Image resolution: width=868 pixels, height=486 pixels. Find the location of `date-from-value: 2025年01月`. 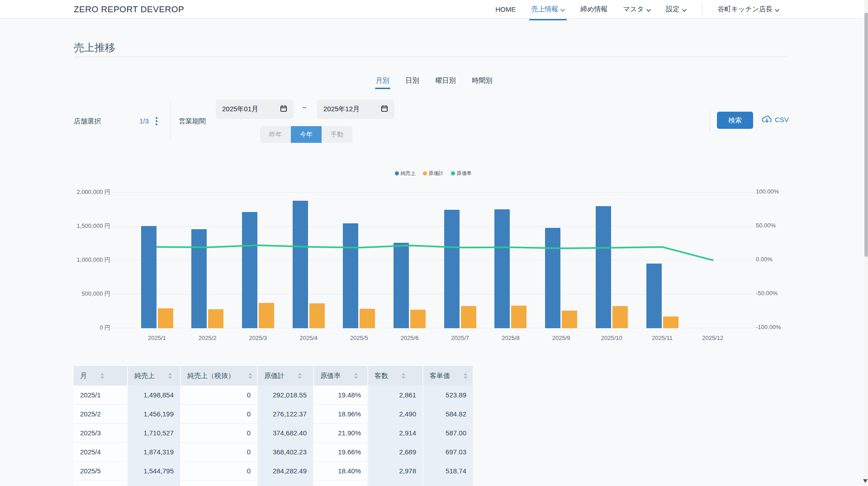

date-from-value: 2025年01月 is located at coordinates (240, 109).